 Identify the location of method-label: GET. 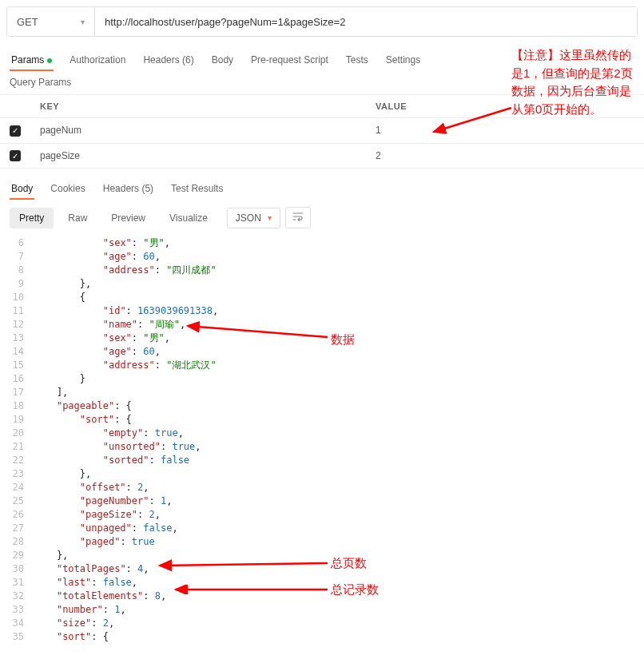
(27, 22).